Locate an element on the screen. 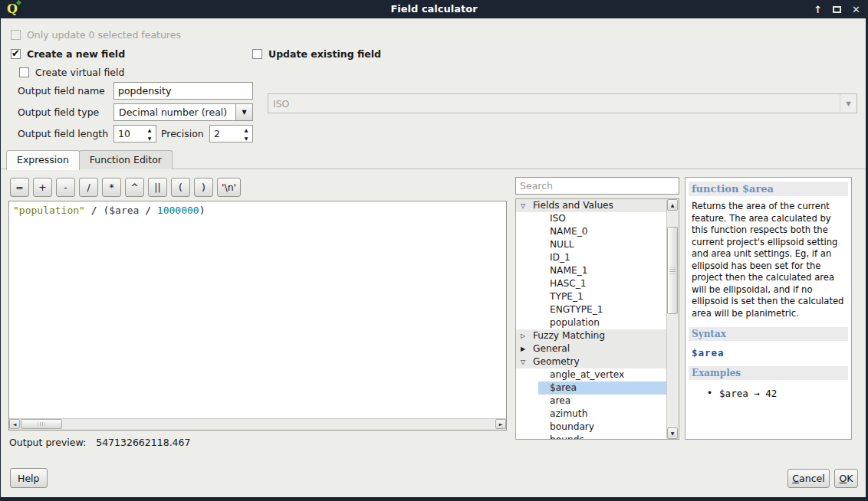  search-input is located at coordinates (597, 185).